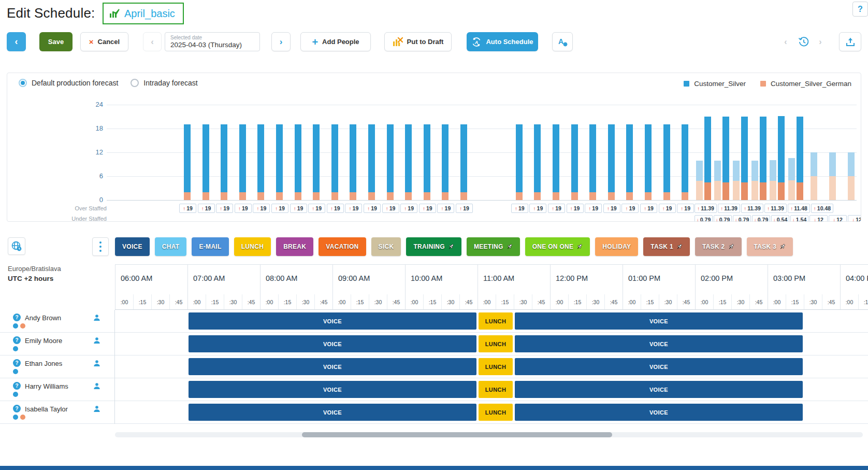 The image size is (868, 470). Describe the element at coordinates (718, 247) in the screenshot. I see `activity-button-task-2: TASK 2` at that location.